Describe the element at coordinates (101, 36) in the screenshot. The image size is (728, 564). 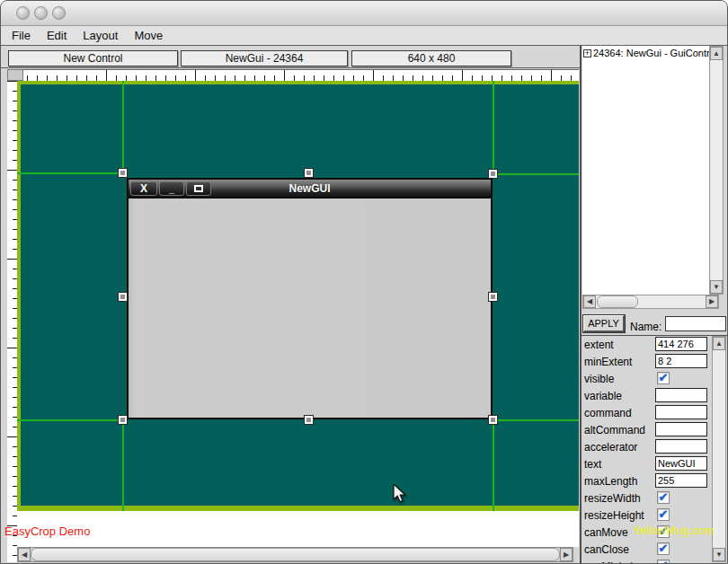
I see `menu-layout: Layout` at that location.